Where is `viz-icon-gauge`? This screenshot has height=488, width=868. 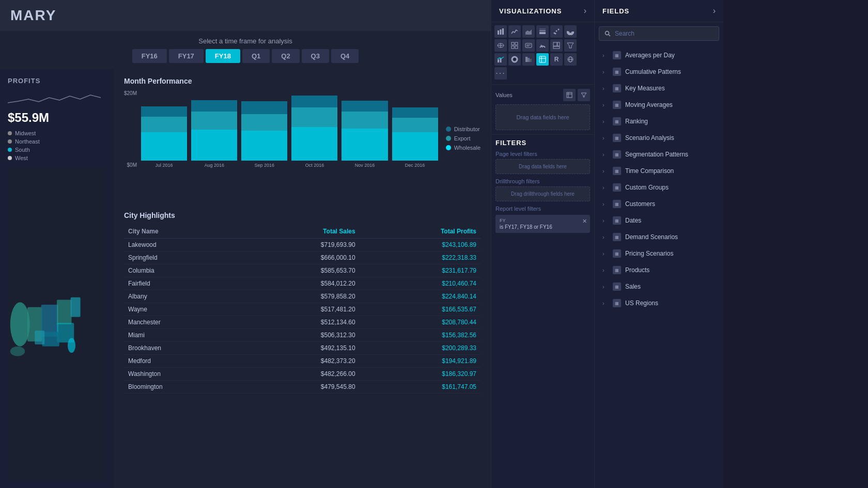
viz-icon-gauge is located at coordinates (542, 45).